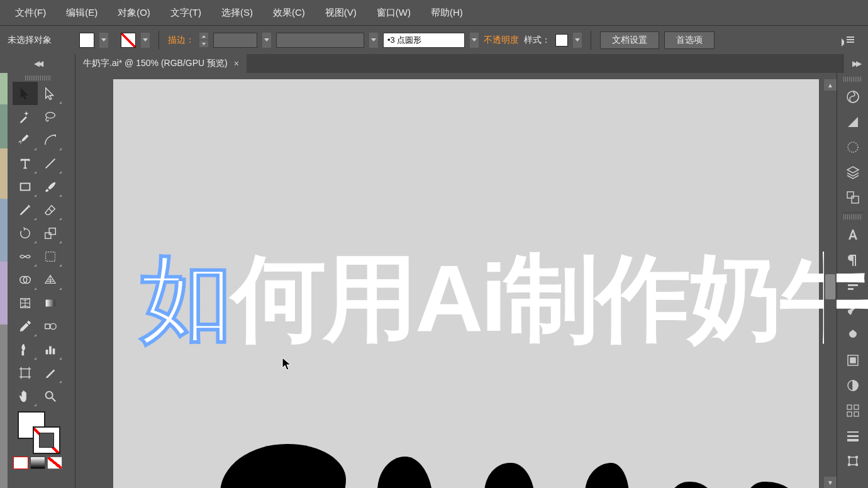 The image size is (868, 488). What do you see at coordinates (187, 300) in the screenshot?
I see `selected-text-outline: 如` at bounding box center [187, 300].